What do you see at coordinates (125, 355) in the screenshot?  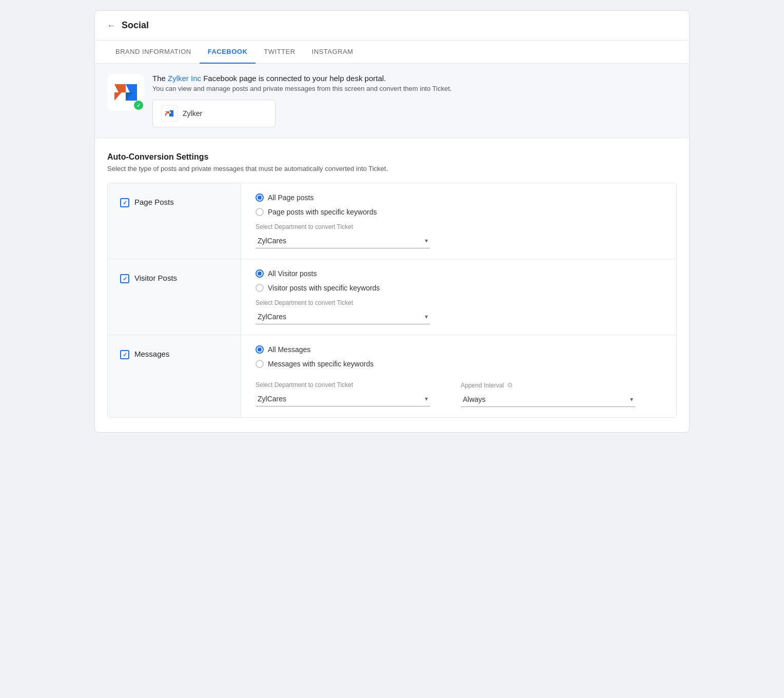 I see `messages-checkbox: ✓` at bounding box center [125, 355].